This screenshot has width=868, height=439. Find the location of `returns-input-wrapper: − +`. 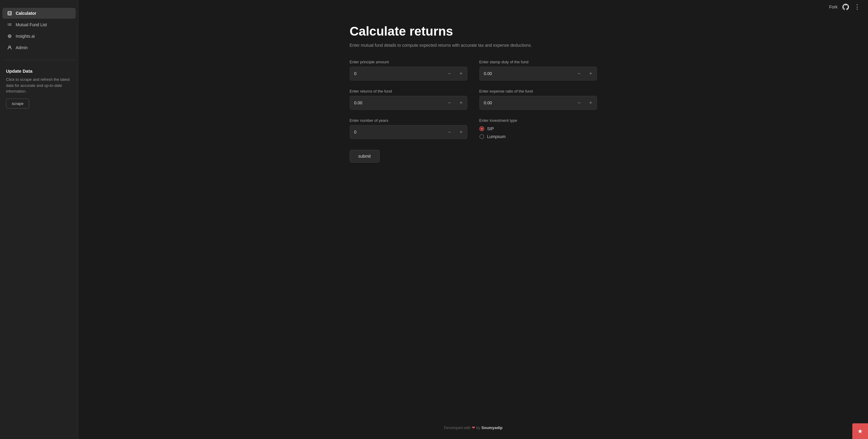

returns-input-wrapper: − + is located at coordinates (408, 103).